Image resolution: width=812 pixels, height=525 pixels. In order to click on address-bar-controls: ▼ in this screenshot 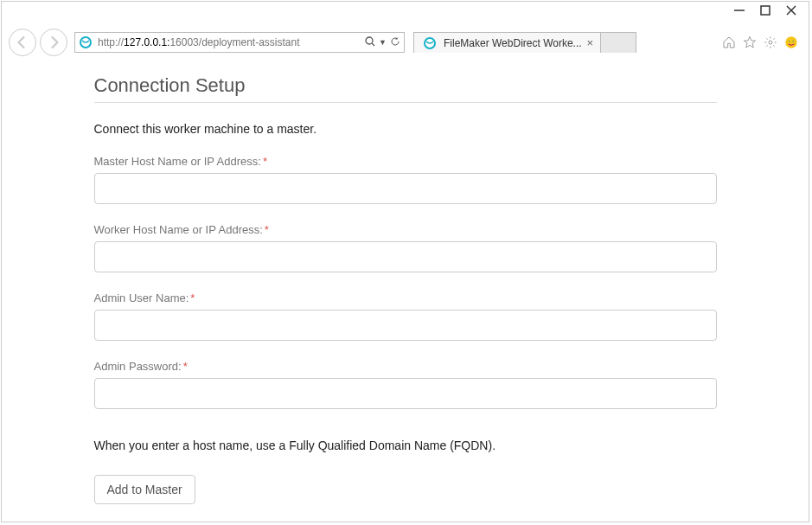, I will do `click(382, 43)`.